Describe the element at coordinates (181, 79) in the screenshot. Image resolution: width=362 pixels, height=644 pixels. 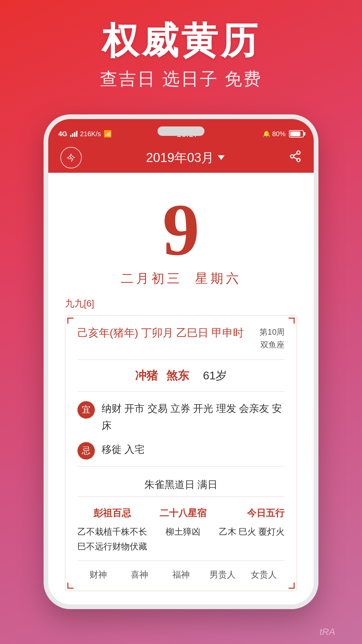
I see `promo-sub-title: 查吉日 选日子 免费` at that location.